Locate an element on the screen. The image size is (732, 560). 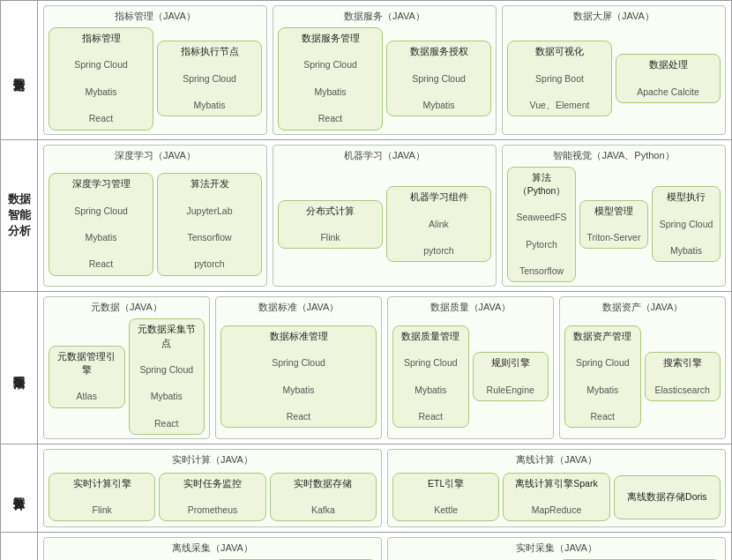
row-label-shuyun: 数据运营 is located at coordinates (19, 71).